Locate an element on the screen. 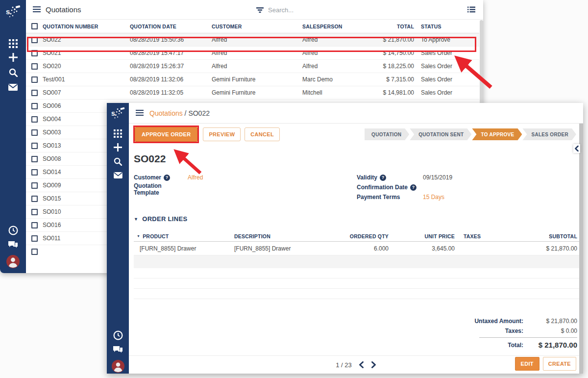 Image resolution: width=588 pixels, height=378 pixels. stage-quotation: QUOTATION is located at coordinates (387, 134).